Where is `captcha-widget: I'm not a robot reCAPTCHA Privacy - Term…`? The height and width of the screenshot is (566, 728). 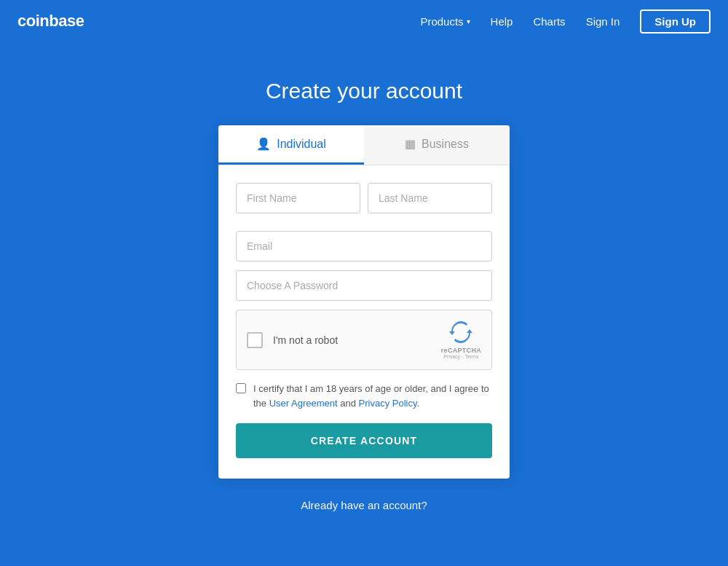
captcha-widget: I'm not a robot reCAPTCHA Privacy - Term… is located at coordinates (364, 339).